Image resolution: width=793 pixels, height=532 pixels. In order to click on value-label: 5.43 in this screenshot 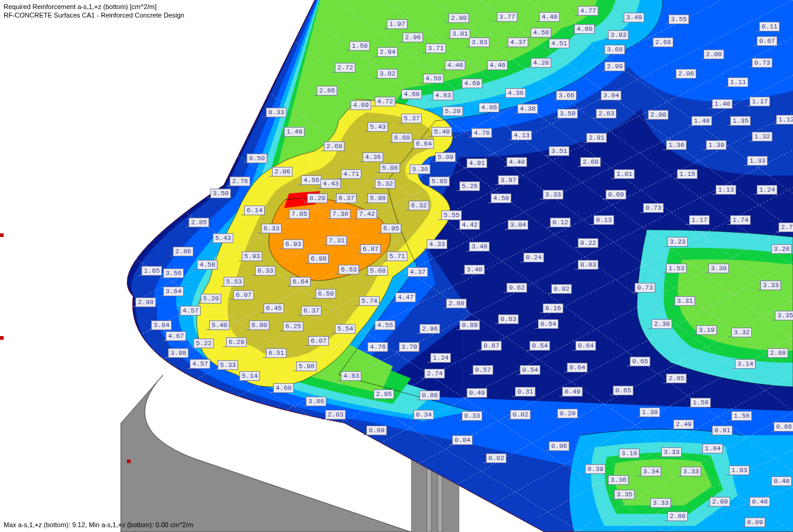, I will do `click(378, 127)`.